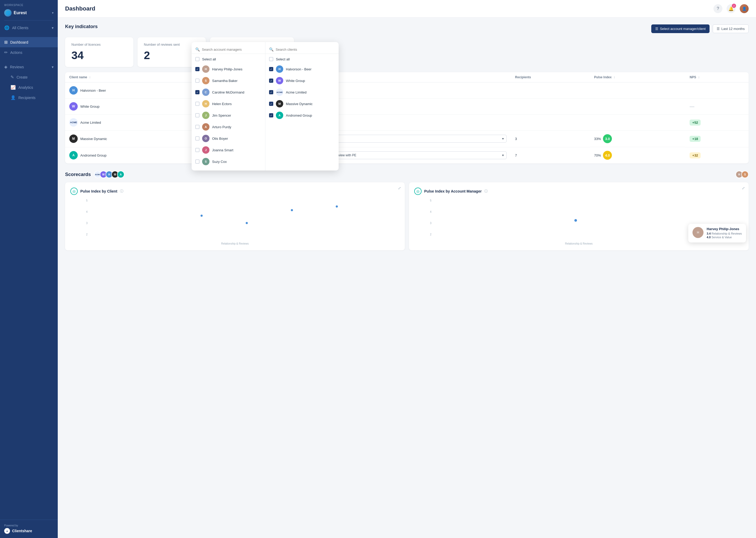 The image size is (756, 538). What do you see at coordinates (228, 162) in the screenshot?
I see `manager-item: S Suzy Cox` at bounding box center [228, 162].